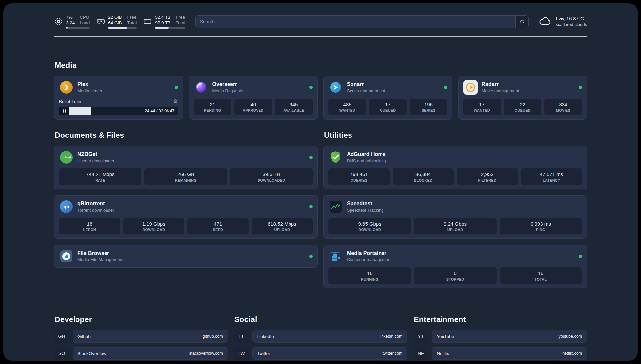  What do you see at coordinates (455, 167) in the screenshot?
I see `adguard-card: AdGuard Home DNS and adblocking 498,461 …` at bounding box center [455, 167].